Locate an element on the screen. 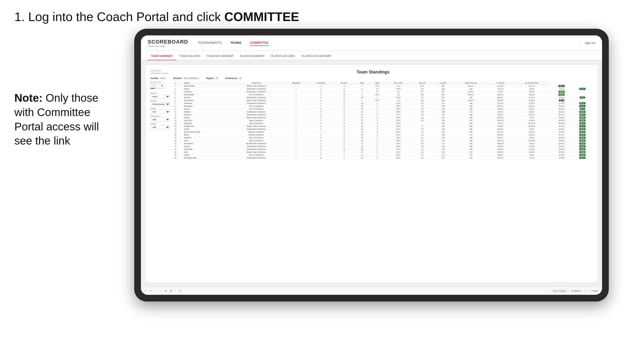 This screenshot has width=644, height=346. table-header-row: # School Conference Reg Rank Conf Rank N… is located at coordinates (383, 83).